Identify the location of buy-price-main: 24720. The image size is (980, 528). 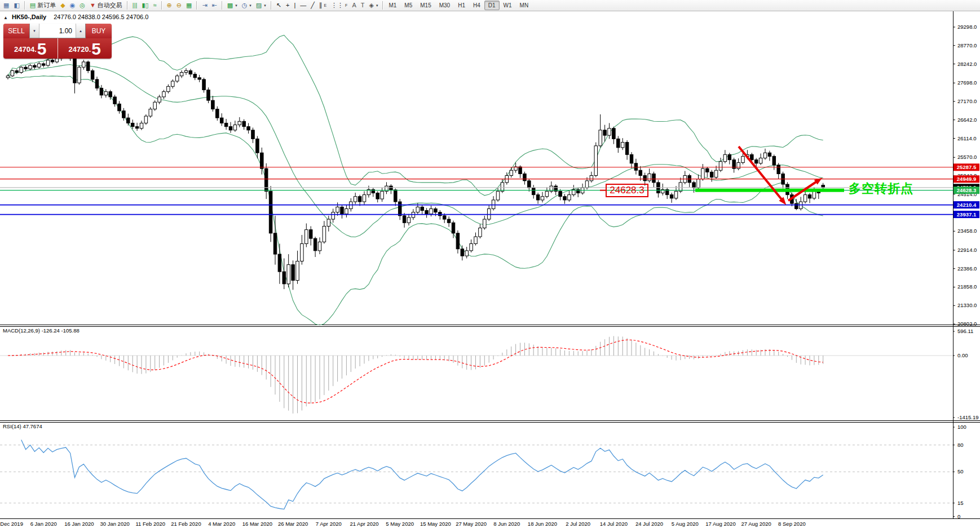
(79, 50).